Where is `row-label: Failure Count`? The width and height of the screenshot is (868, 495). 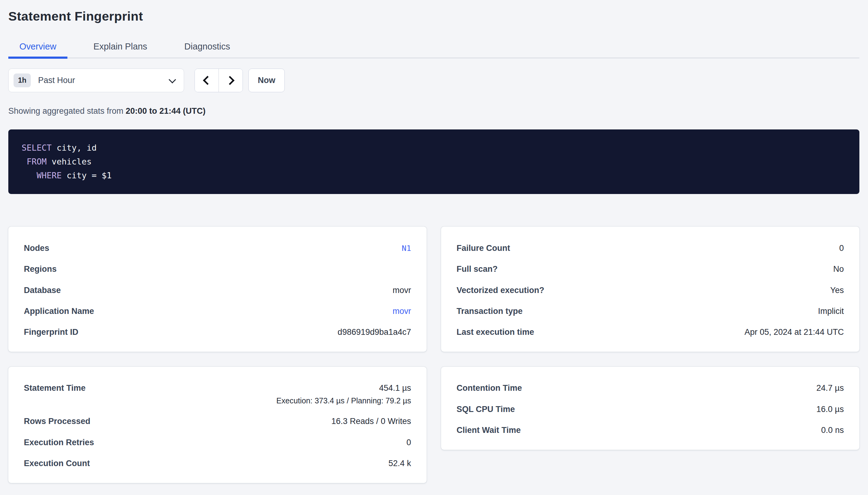
row-label: Failure Count is located at coordinates (483, 248).